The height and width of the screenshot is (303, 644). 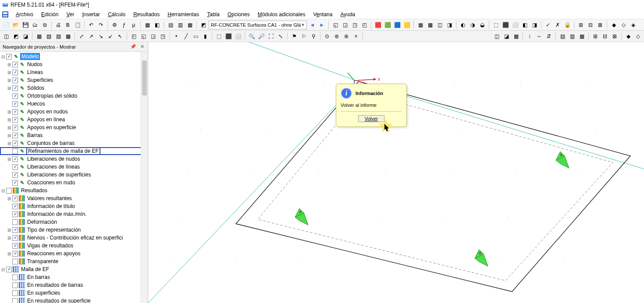 What do you see at coordinates (74, 214) in the screenshot?
I see `tree-node: Información de máx./mín.` at bounding box center [74, 214].